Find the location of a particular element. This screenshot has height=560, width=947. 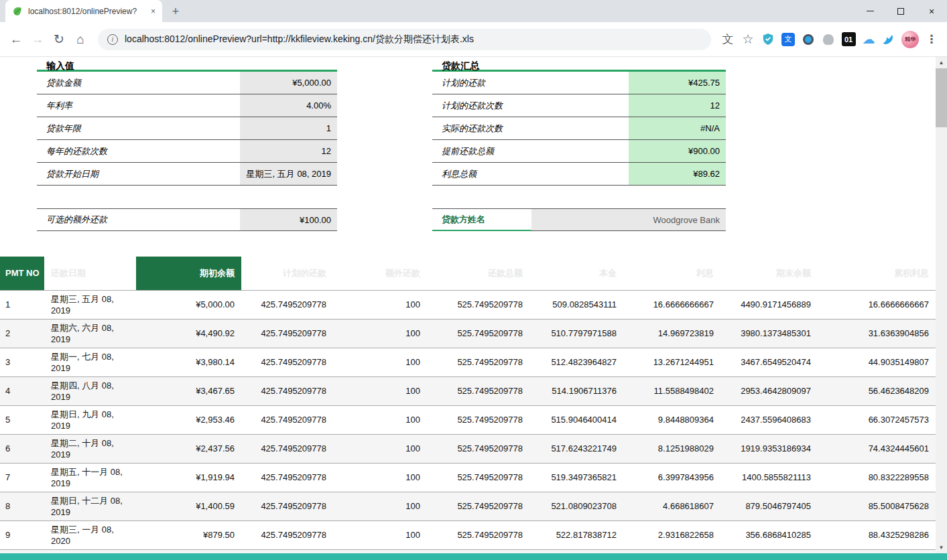

kebab-menu-icon: ⋮ is located at coordinates (932, 40).